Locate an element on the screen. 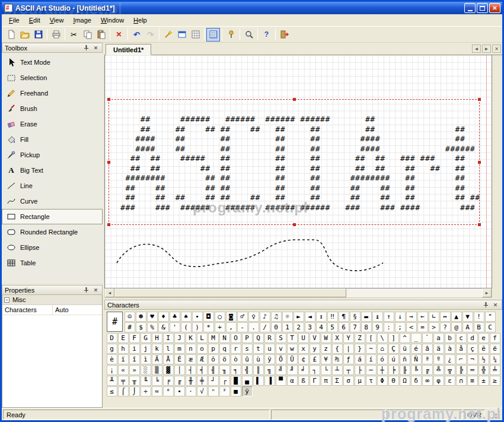 The width and height of the screenshot is (504, 422). char-cell: Σ is located at coordinates (337, 381).